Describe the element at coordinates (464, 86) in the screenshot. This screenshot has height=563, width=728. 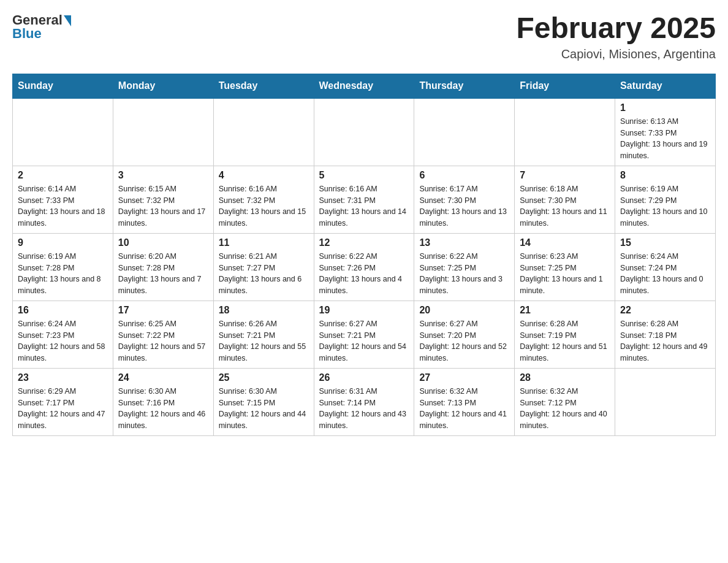
I see `header-thursday: Thursday` at that location.